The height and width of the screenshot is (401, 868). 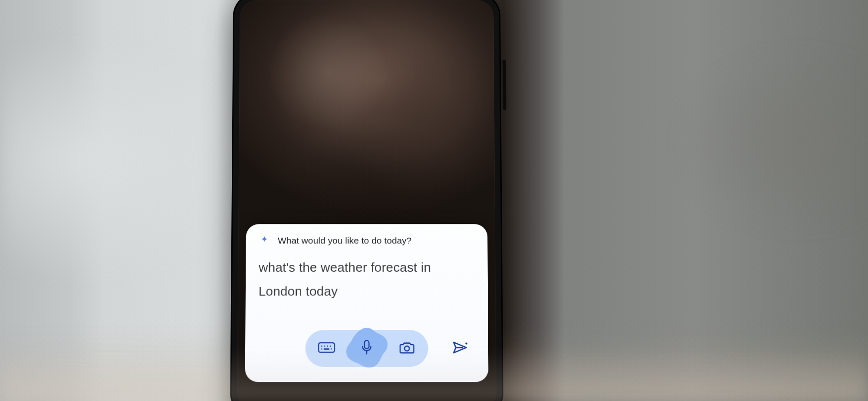 What do you see at coordinates (366, 240) in the screenshot?
I see `assistant-header: What would you like to do today?` at bounding box center [366, 240].